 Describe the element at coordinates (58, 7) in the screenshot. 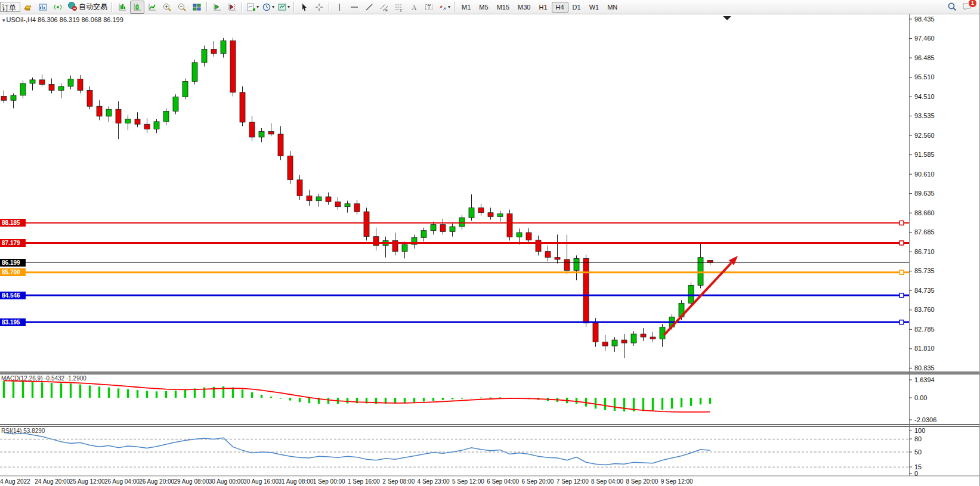

I see `signal-icon` at that location.